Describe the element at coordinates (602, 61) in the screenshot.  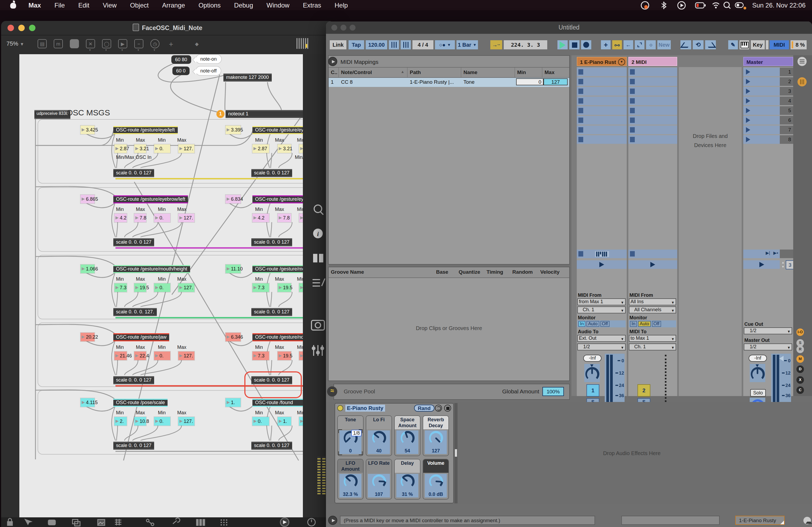
I see `track-header-1: 1 E-Piano Rust▼` at that location.